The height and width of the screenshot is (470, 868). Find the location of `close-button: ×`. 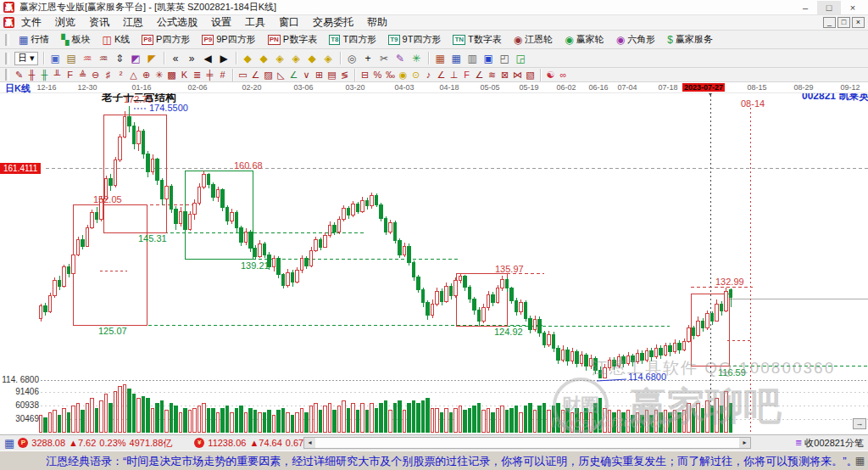

close-button: × is located at coordinates (853, 8).